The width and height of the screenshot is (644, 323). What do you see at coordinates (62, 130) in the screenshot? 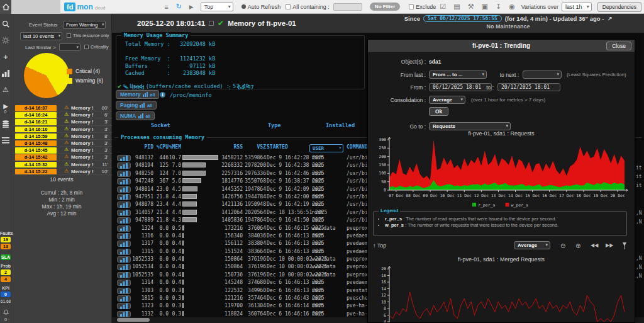
I see `event-row: d-14 16:10 ⚠ Memory ! 3'` at bounding box center [62, 130].